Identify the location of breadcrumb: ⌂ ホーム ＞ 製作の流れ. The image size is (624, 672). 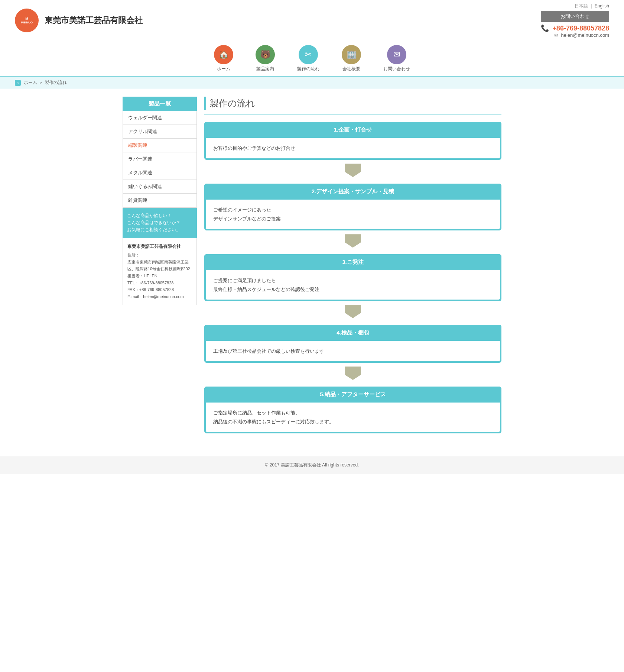
(312, 83).